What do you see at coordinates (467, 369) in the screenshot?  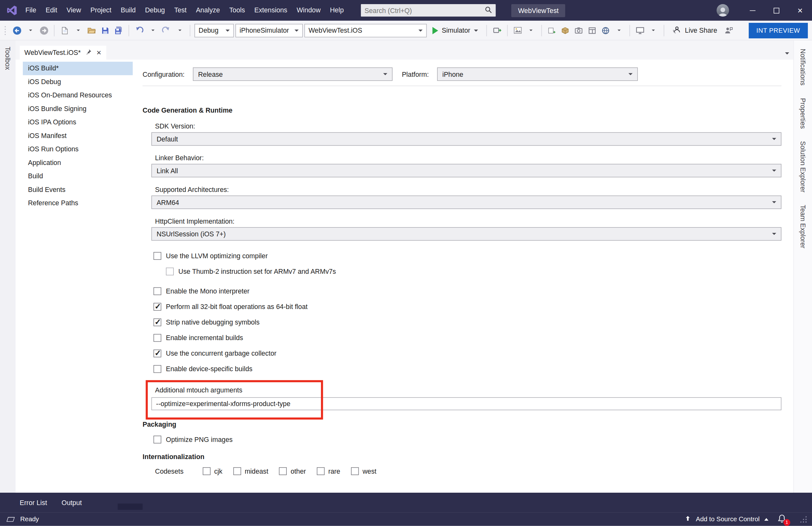 I see `checkbox-row-device-specific-builds: Enable device-specific builds` at bounding box center [467, 369].